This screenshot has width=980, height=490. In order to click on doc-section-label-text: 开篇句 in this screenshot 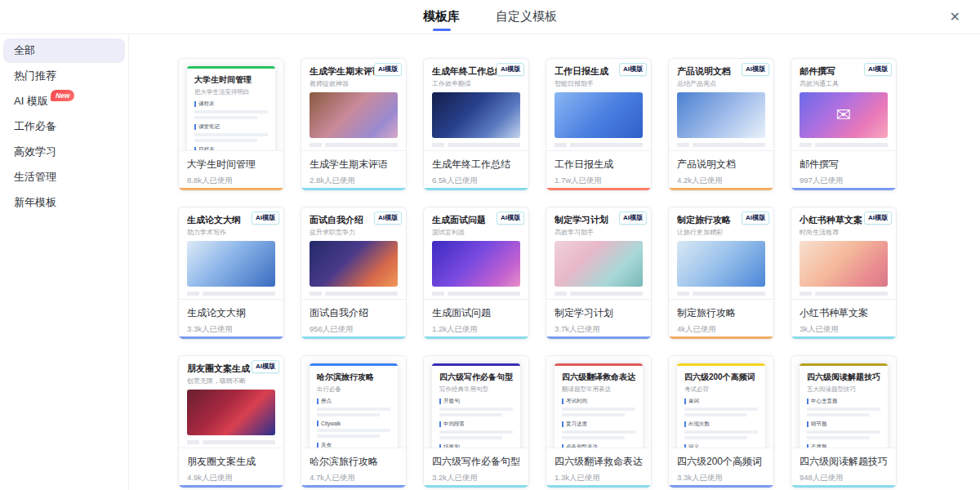, I will do `click(452, 402)`.